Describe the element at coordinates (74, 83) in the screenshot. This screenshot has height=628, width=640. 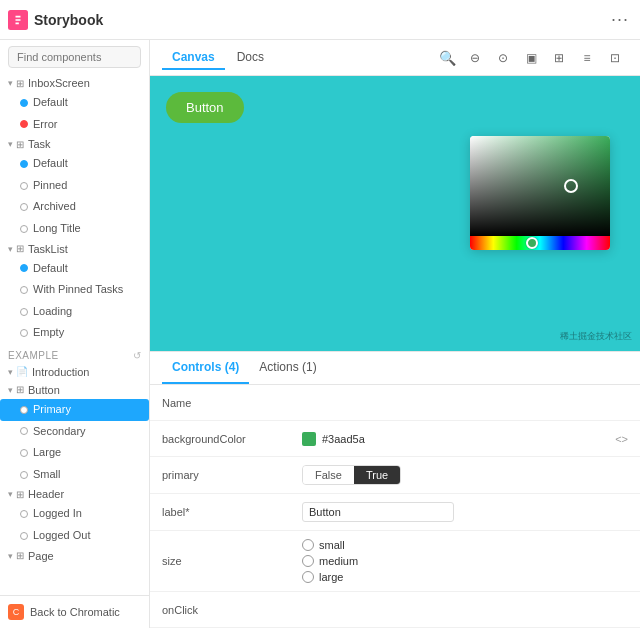
I see `sidebar-group-inboxscreen-header: ▾ ⊞ InboxScreen` at that location.